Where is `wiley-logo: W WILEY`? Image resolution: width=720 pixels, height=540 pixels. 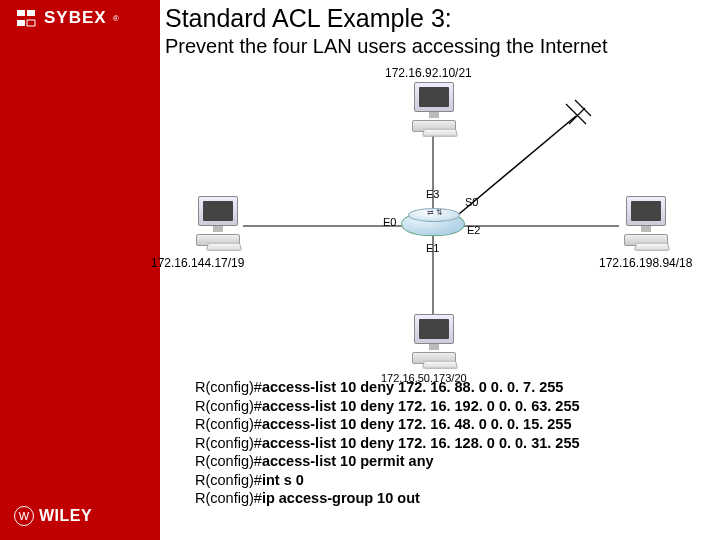
wiley-logo: W WILEY is located at coordinates (53, 516).